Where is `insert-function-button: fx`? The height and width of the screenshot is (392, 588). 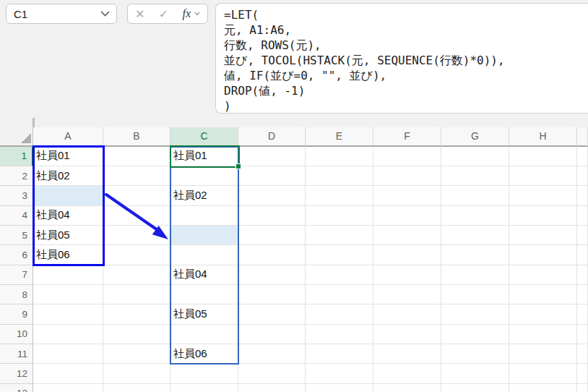 insert-function-button: fx is located at coordinates (191, 14).